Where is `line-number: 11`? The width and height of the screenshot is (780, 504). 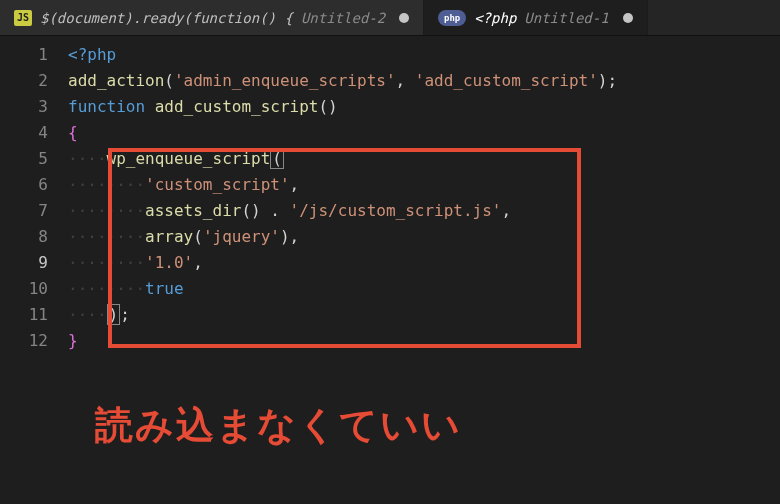 line-number: 11 is located at coordinates (24, 315).